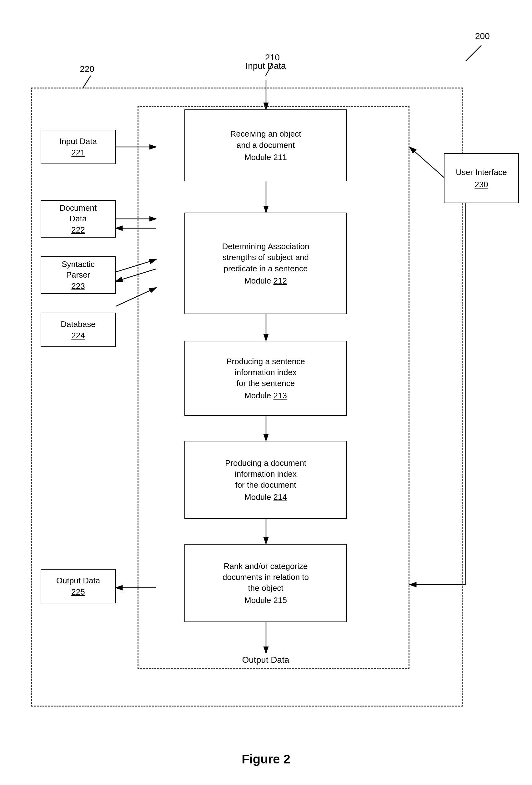 The width and height of the screenshot is (532, 785). Describe the element at coordinates (78, 286) in the screenshot. I see `syntactic-parser-223-num: 223` at that location.